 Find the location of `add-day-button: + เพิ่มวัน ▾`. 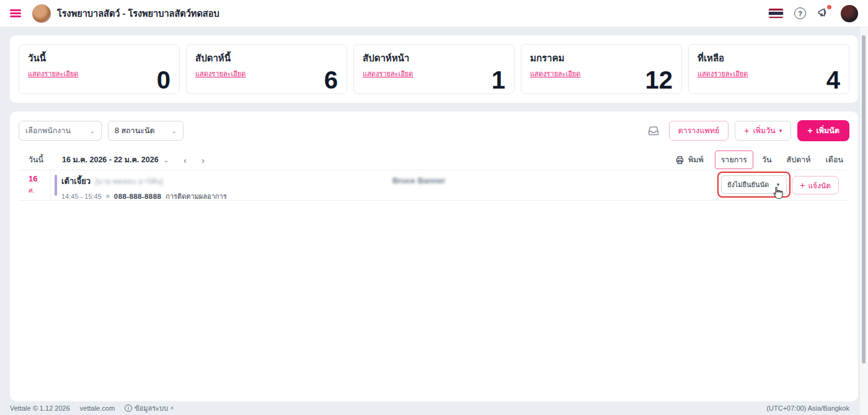

add-day-button: + เพิ่มวัน ▾ is located at coordinates (763, 131).